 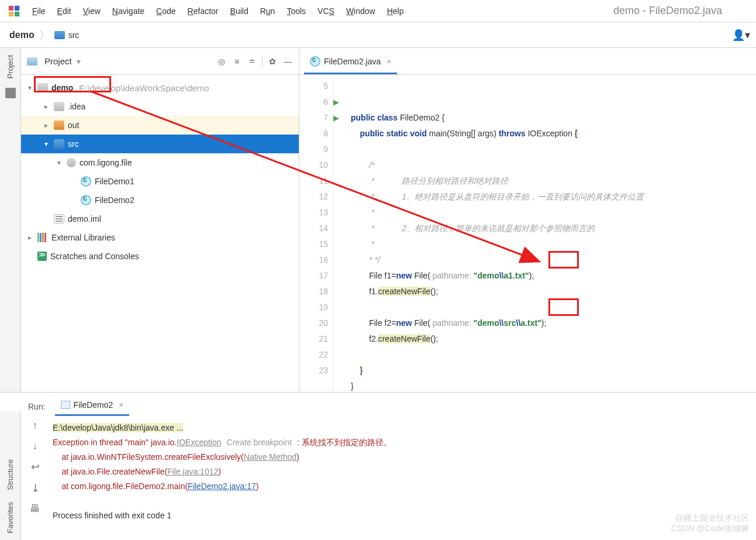 I want to click on scroll-end-icon: ⤓, so click(x=35, y=488).